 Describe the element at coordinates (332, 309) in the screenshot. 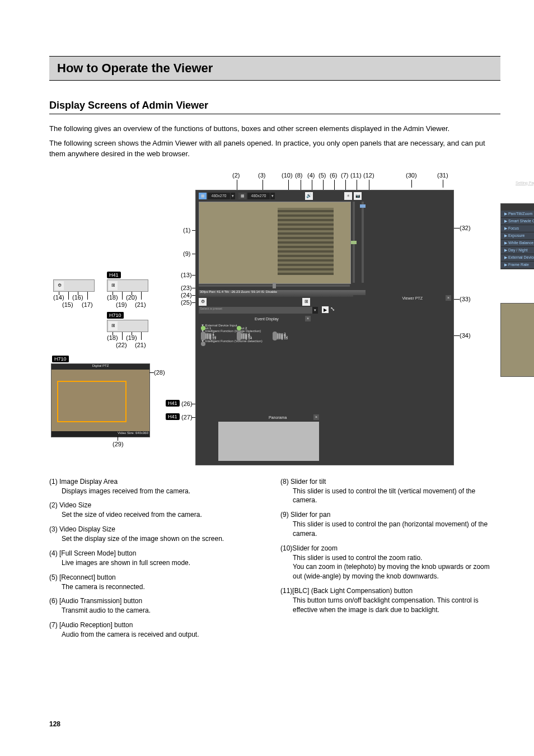

I see `position-button: ⤡` at that location.